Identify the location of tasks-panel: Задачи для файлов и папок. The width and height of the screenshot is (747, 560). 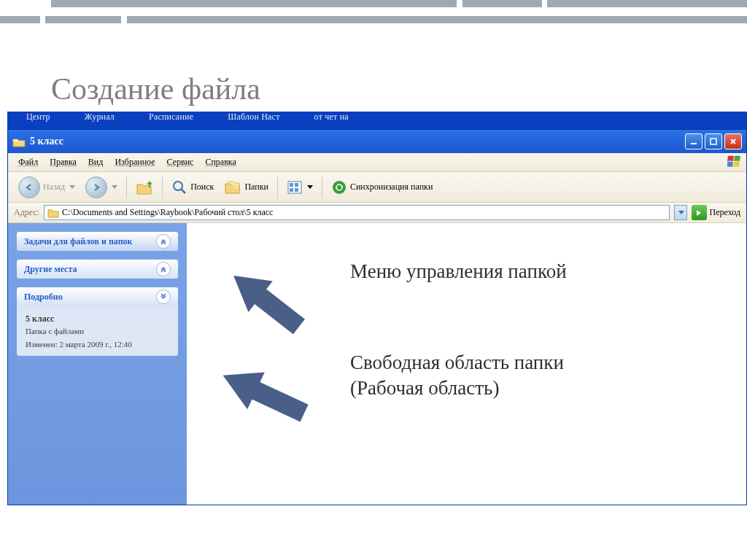
(98, 241).